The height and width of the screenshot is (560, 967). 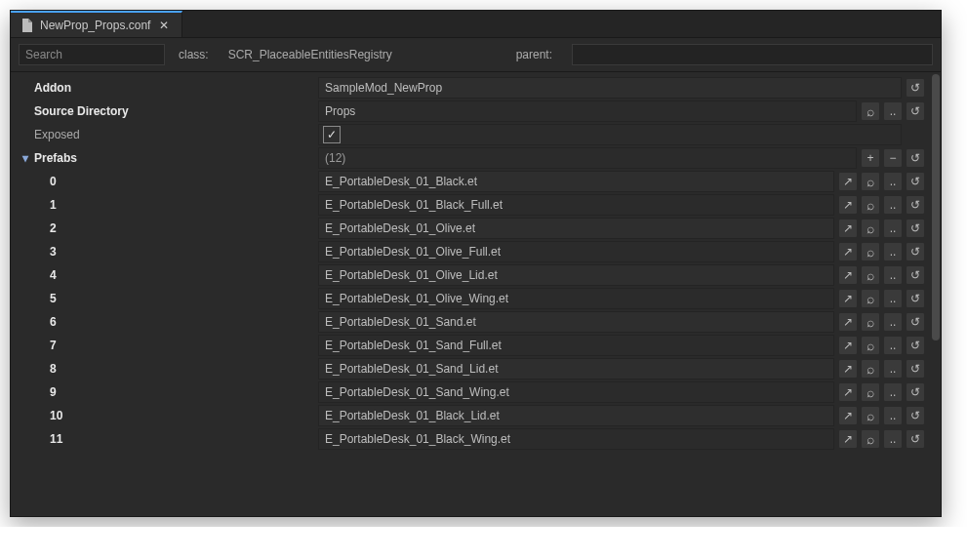 What do you see at coordinates (576, 392) in the screenshot?
I see `prefab-value: E_PortableDesk_01_Sand_Wing.et` at bounding box center [576, 392].